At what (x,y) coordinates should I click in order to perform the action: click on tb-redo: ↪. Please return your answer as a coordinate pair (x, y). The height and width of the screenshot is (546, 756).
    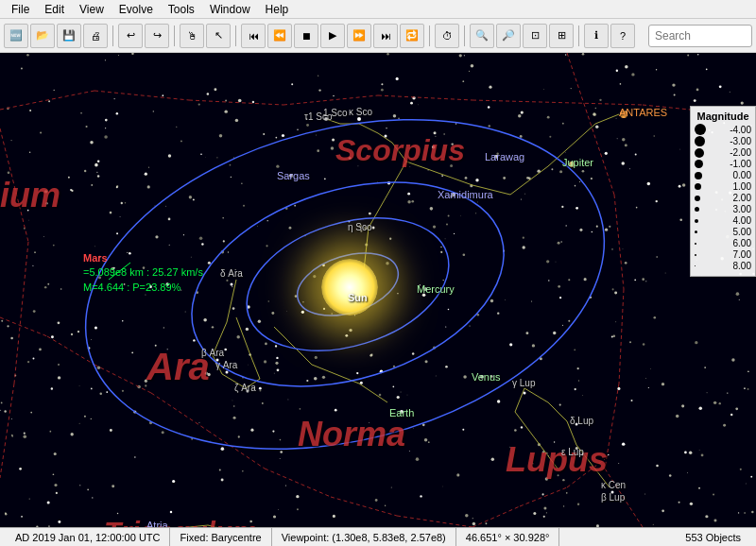
    Looking at the image, I should click on (157, 36).